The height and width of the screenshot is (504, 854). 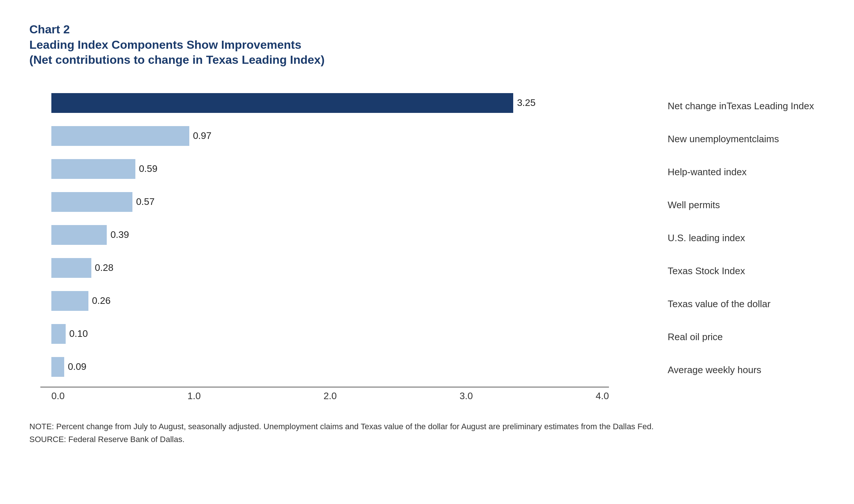 I want to click on x-axis-line, so click(x=325, y=387).